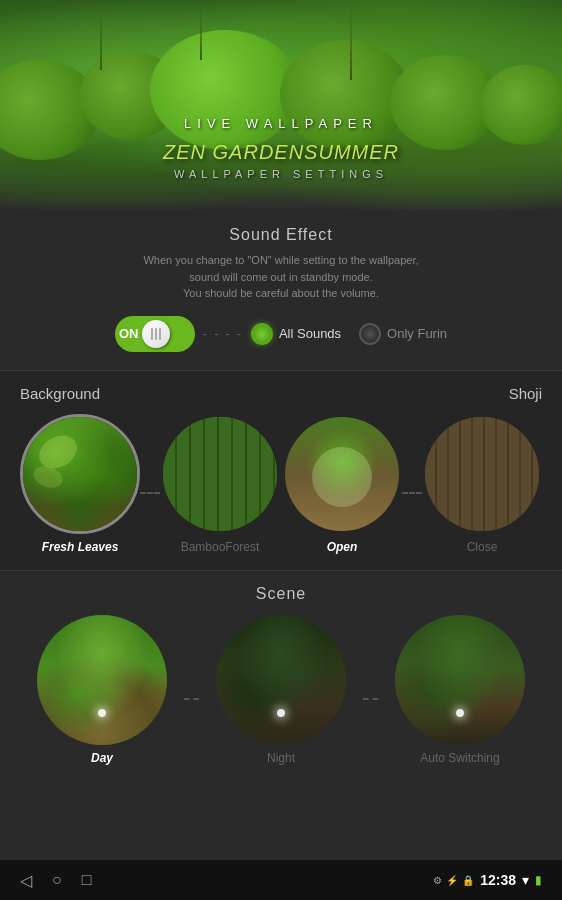 This screenshot has width=562, height=900. Describe the element at coordinates (234, 152) in the screenshot. I see `title-zen-garden: ZEN GARDEN` at that location.